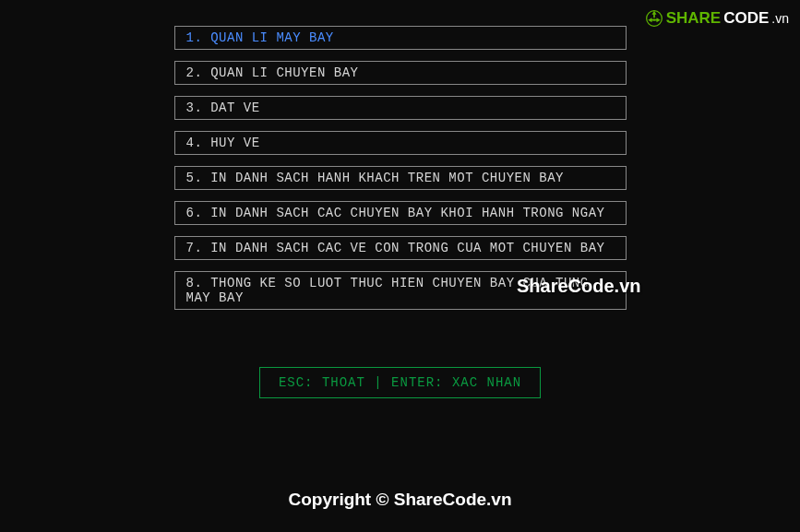 The width and height of the screenshot is (800, 532). What do you see at coordinates (400, 383) in the screenshot?
I see `footer-instructions: ESC: THOAT | ENTER: XAC NHAN` at bounding box center [400, 383].